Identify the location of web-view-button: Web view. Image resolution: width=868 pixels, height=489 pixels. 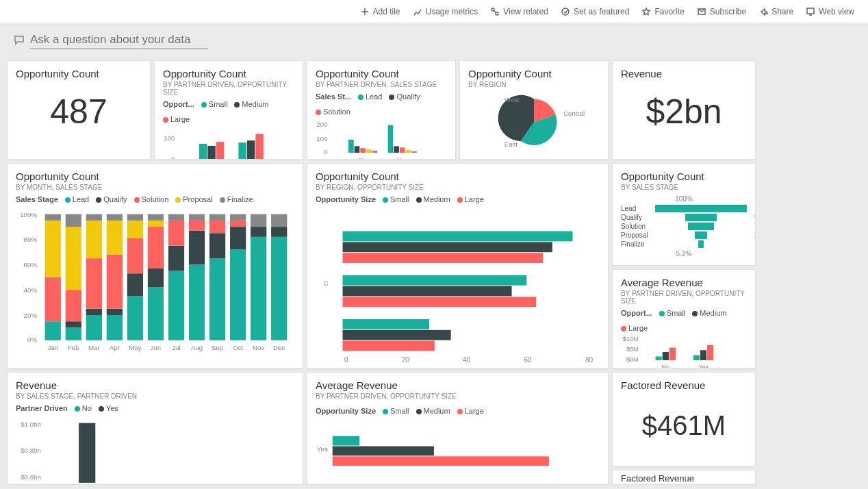
(830, 12).